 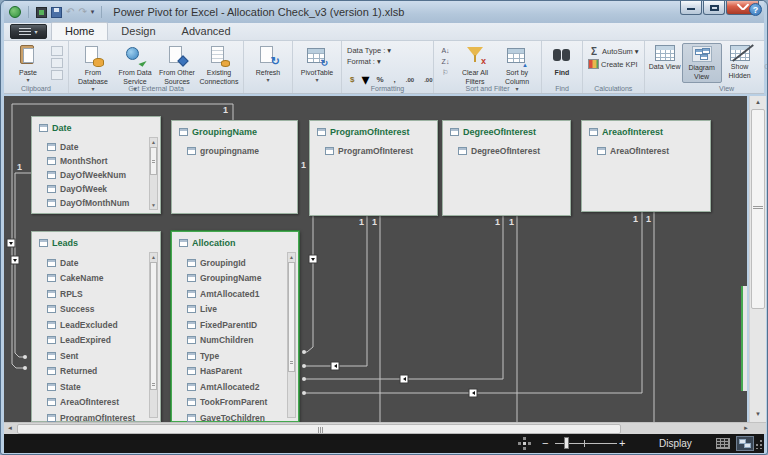 I want to click on redo-icon: ↷, so click(x=82, y=12).